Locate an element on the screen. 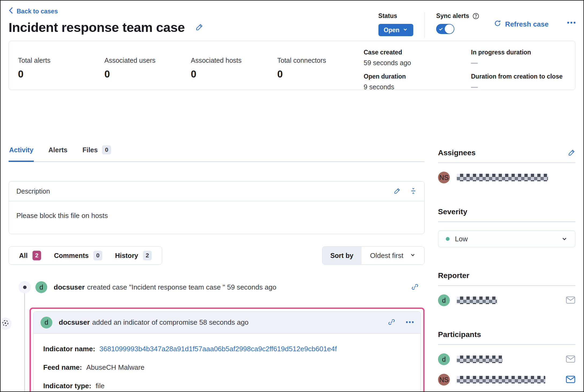 The image size is (584, 392). pencil-icon is located at coordinates (199, 27).